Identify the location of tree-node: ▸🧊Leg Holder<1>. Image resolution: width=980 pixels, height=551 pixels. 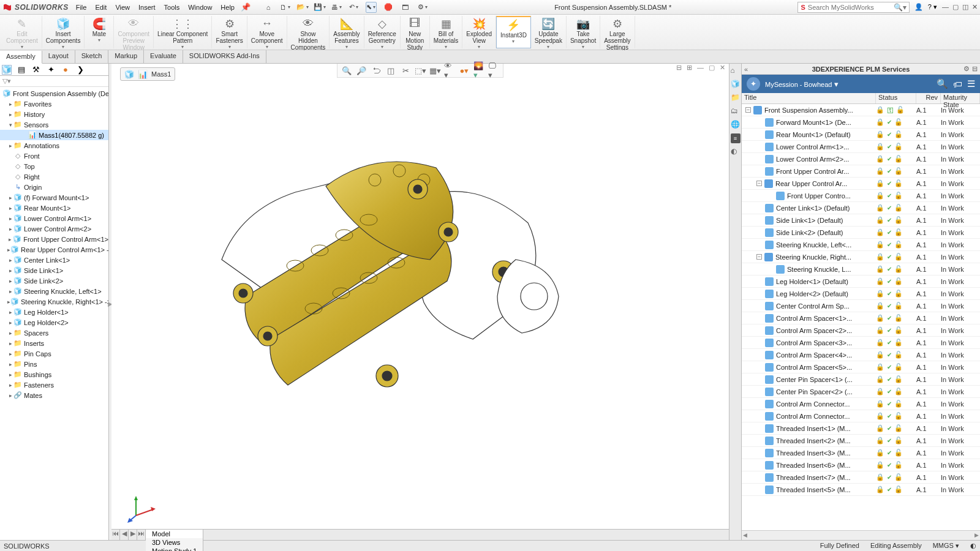
(54, 312).